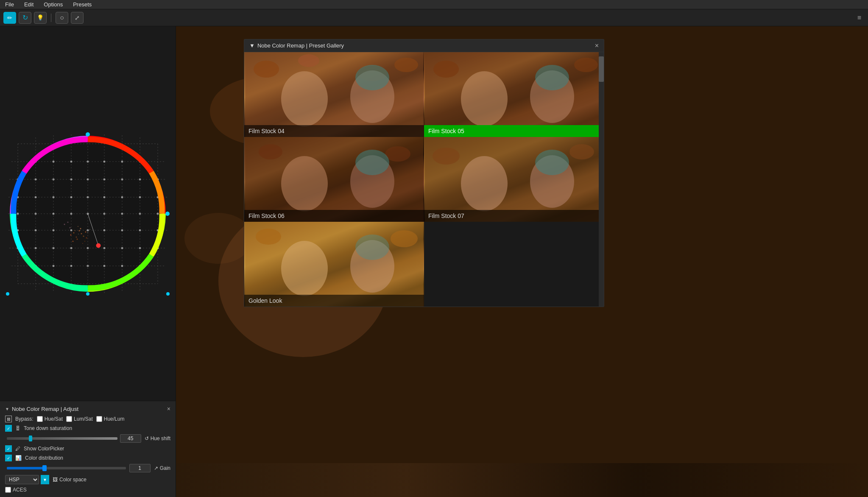 The image size is (868, 497). What do you see at coordinates (514, 131) in the screenshot?
I see `preset-05-label: Film Stock 05` at bounding box center [514, 131].